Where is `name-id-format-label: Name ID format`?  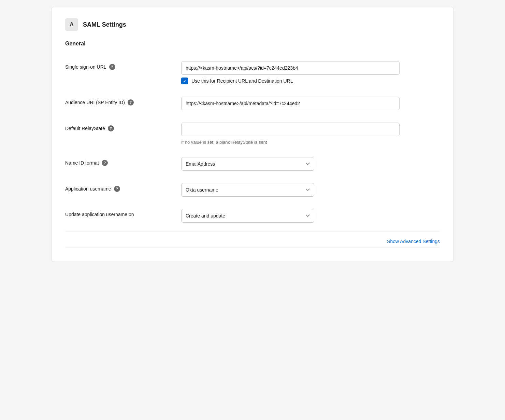
name-id-format-label: Name ID format is located at coordinates (82, 163).